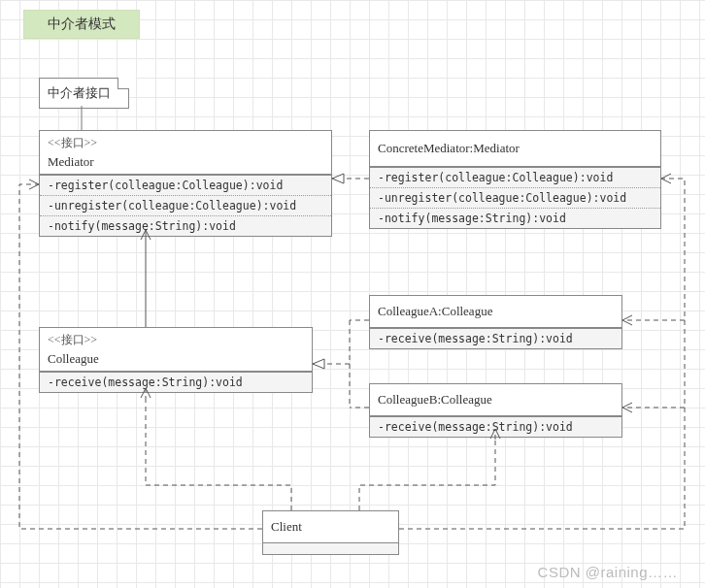 The height and width of the screenshot is (588, 705). What do you see at coordinates (515, 198) in the screenshot?
I see `concrete-mediator-method: -unregister(colleague:Colleague):void` at bounding box center [515, 198].